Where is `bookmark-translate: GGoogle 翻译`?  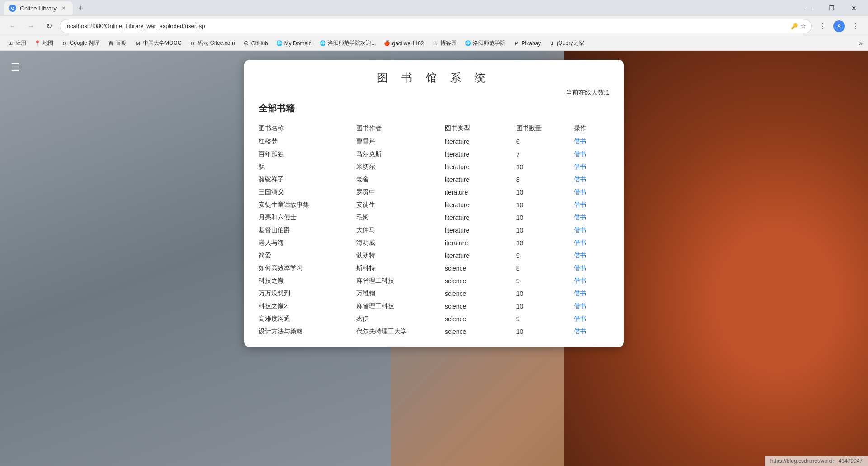 bookmark-translate: GGoogle 翻译 is located at coordinates (80, 43).